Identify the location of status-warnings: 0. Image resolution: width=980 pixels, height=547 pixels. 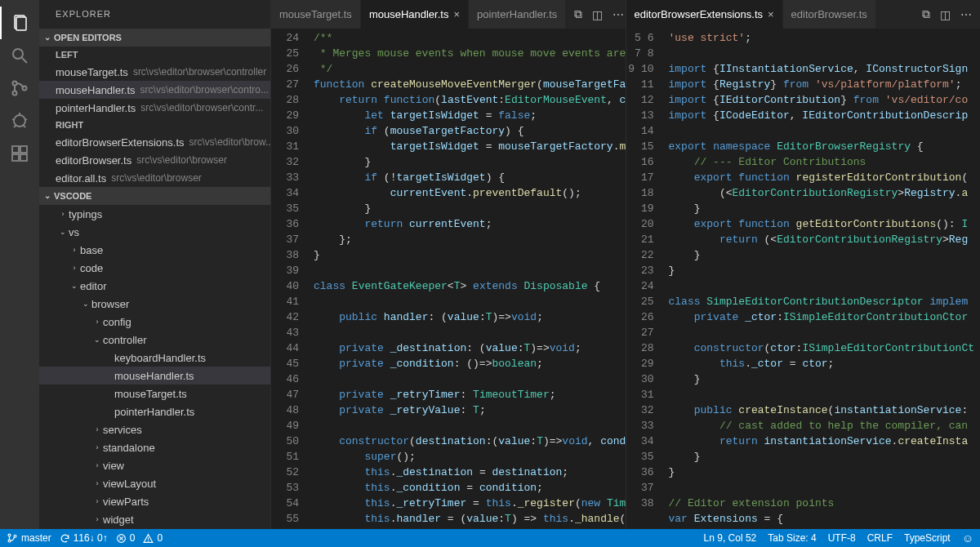
(153, 538).